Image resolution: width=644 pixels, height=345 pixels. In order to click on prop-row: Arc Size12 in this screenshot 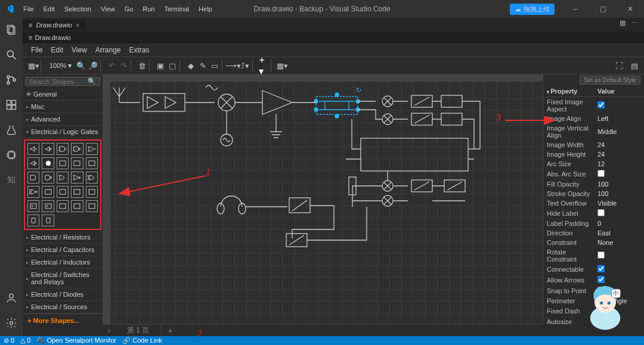, I will do `click(594, 164)`.